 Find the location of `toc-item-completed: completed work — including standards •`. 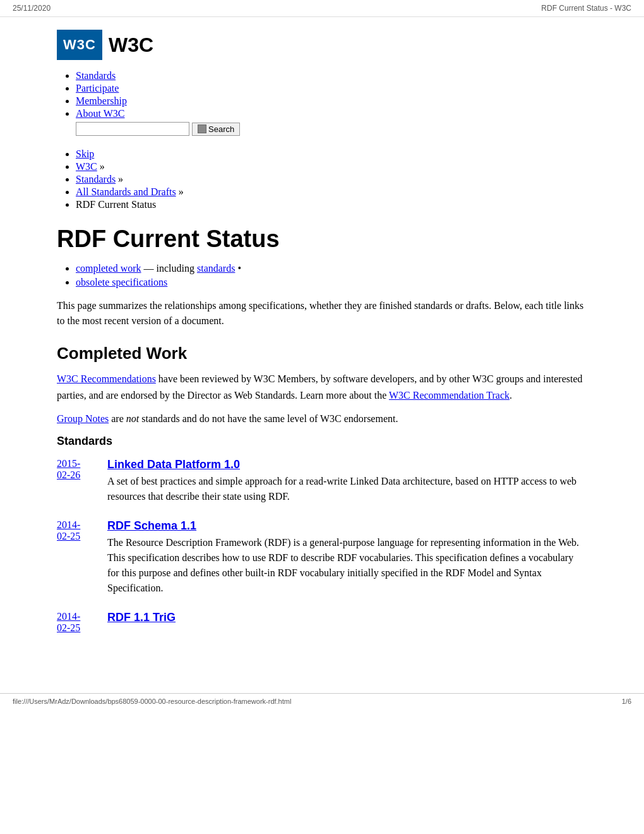

toc-item-completed: completed work — including standards • is located at coordinates (331, 269).